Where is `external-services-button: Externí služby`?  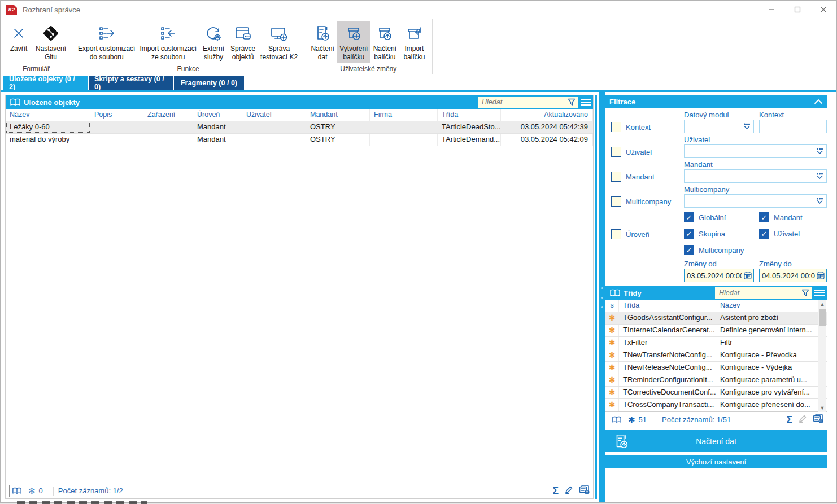 external-services-button: Externí služby is located at coordinates (213, 42).